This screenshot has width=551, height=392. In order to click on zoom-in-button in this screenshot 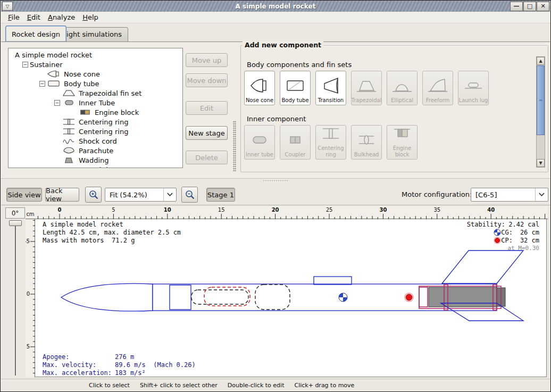, I will do `click(94, 195)`.